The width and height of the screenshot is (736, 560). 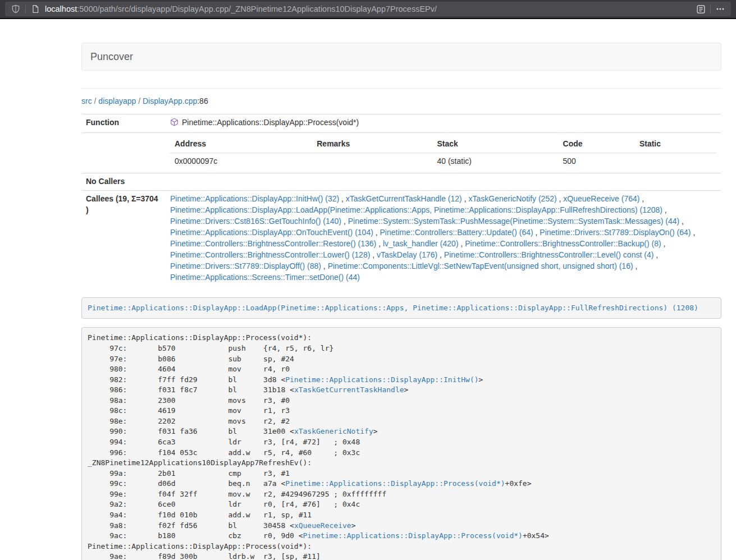 What do you see at coordinates (368, 9) in the screenshot?
I see `url-bar: localhost:5000/path/src/displayapp/Displ…` at bounding box center [368, 9].